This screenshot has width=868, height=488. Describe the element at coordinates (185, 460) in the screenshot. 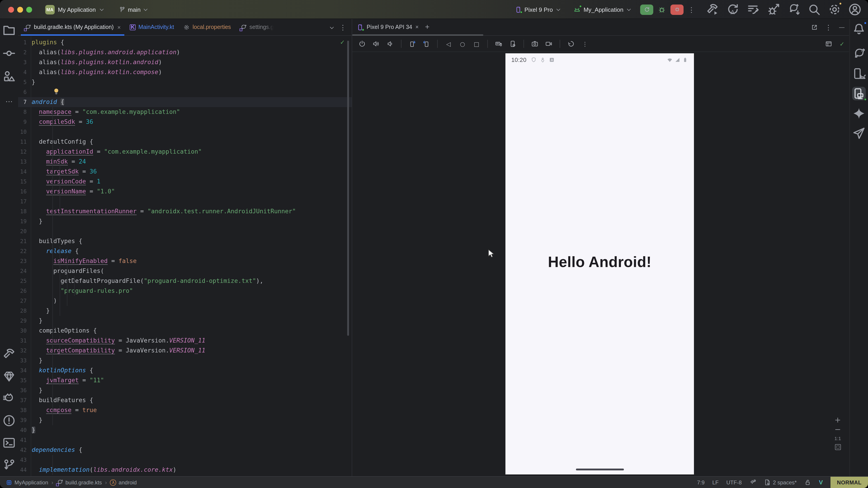

I see `code-line-43: 43` at that location.